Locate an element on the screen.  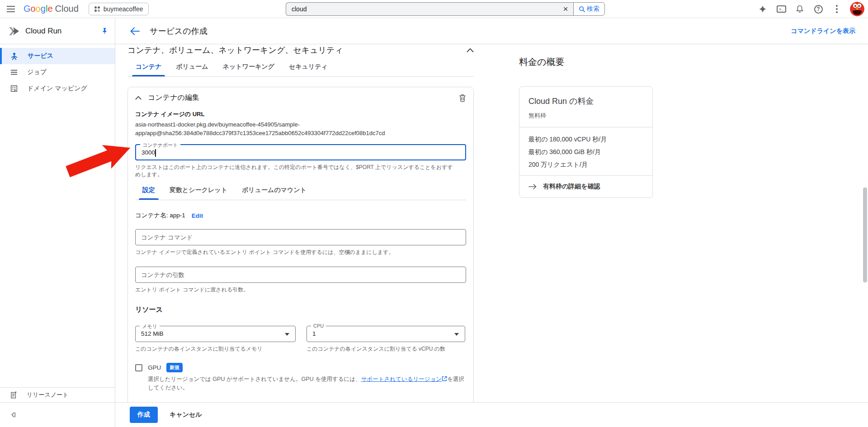
container-inner-tabs: 設定 変数とシークレット ボリュームのマウント is located at coordinates (301, 193).